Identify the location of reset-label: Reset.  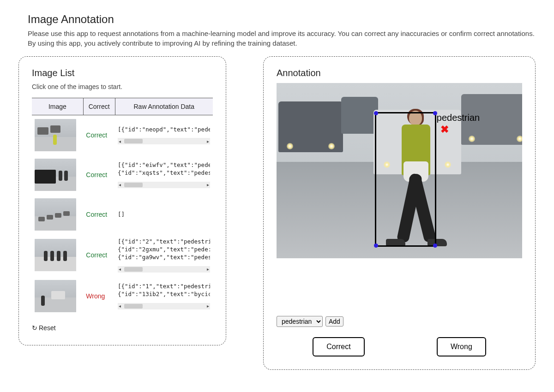
(47, 328).